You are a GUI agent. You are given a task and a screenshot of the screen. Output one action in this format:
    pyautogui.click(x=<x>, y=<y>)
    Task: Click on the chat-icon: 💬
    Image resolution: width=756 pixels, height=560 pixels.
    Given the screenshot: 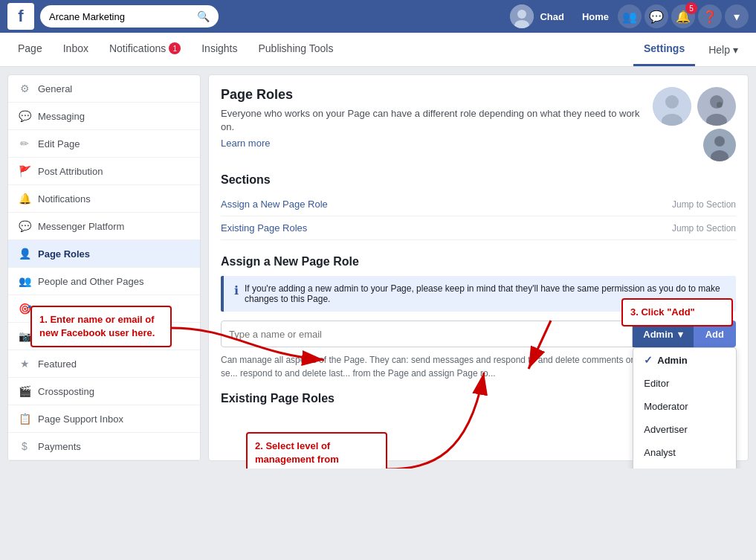 What is the action you would take?
    pyautogui.click(x=25, y=116)
    